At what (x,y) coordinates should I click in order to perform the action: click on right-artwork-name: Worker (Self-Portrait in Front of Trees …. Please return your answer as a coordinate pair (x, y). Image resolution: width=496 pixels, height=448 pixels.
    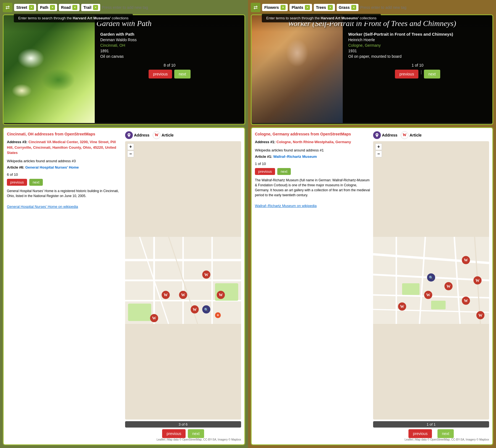
    Looking at the image, I should click on (418, 34).